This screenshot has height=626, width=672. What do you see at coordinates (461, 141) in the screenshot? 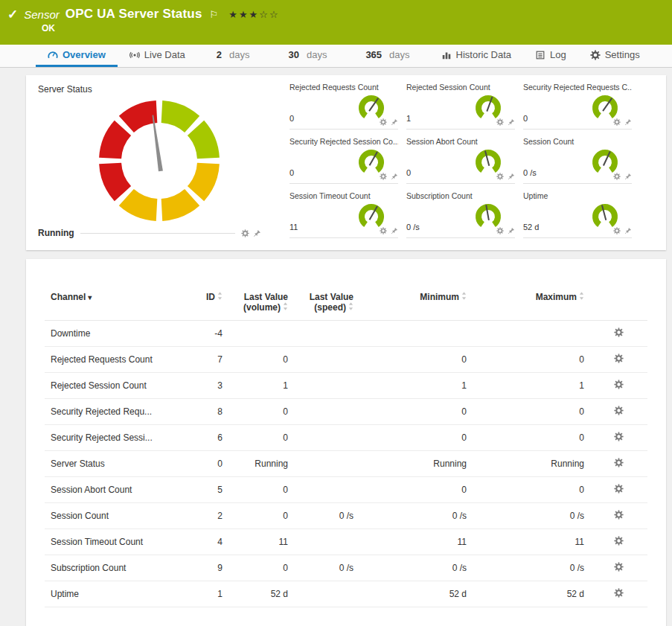
I see `gauge-label: Session Abort Count` at bounding box center [461, 141].